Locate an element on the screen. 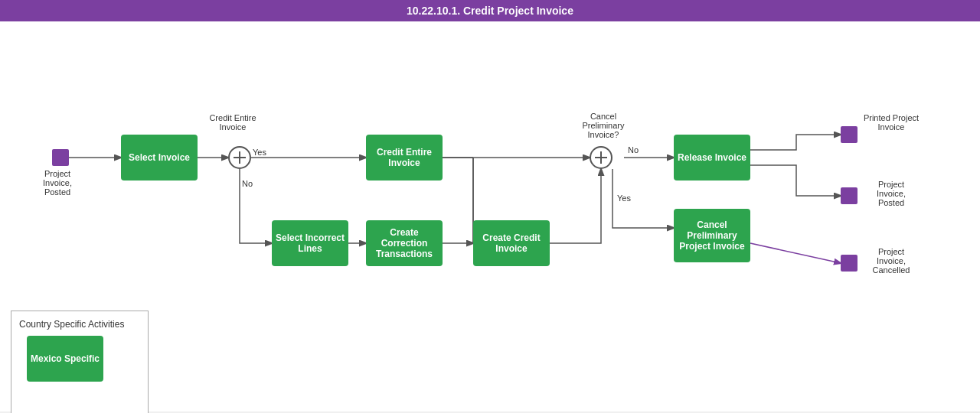 This screenshot has width=980, height=413. mexico-label: Mexico Specific is located at coordinates (65, 359).